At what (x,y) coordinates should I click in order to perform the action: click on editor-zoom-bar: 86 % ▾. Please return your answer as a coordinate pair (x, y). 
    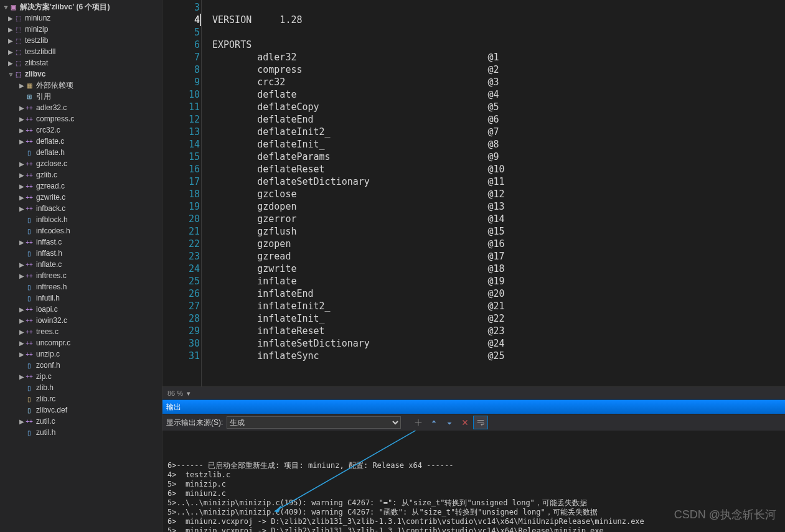
    Looking at the image, I should click on (474, 393).